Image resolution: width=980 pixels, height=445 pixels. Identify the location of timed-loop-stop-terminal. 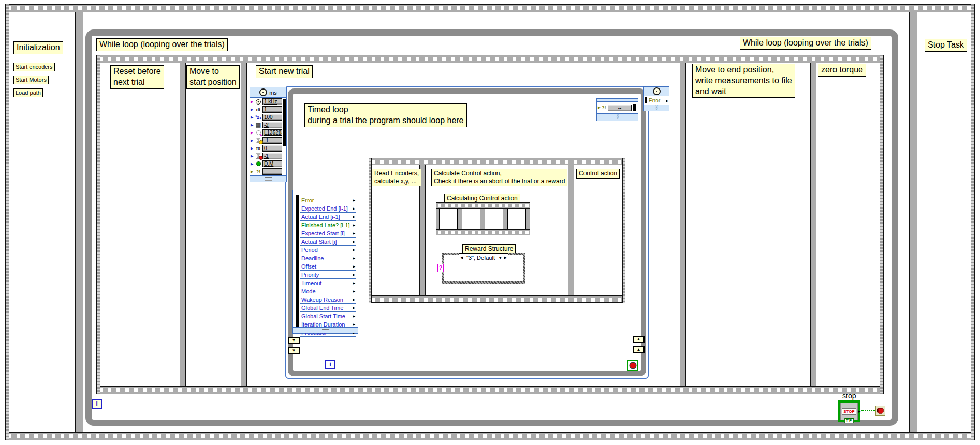
(633, 365).